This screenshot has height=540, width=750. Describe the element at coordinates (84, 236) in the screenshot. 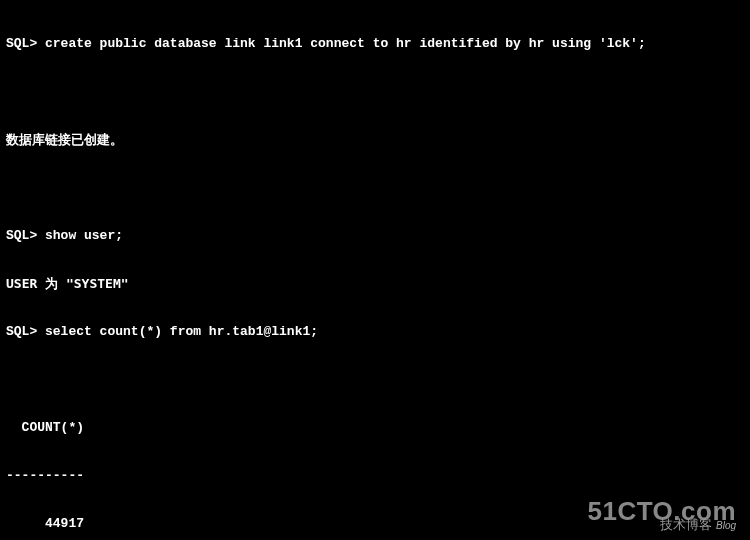

I see `sql-command: show user;` at that location.